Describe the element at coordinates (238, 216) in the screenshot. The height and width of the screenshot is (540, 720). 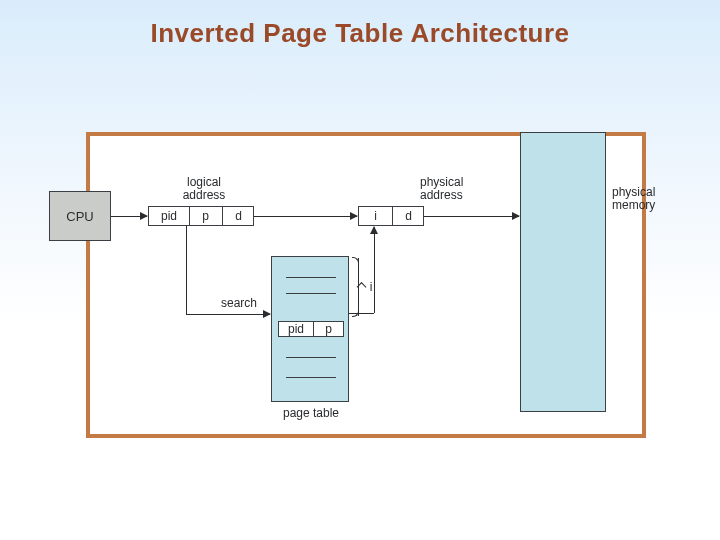
I see `la-cell-d: d` at that location.